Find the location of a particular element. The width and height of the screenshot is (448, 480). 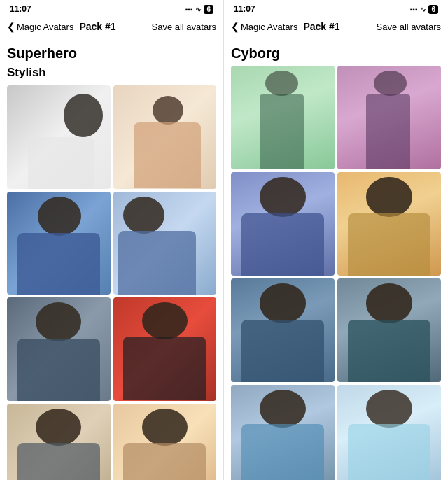

right-save-action: Save all avatars is located at coordinates (409, 27).